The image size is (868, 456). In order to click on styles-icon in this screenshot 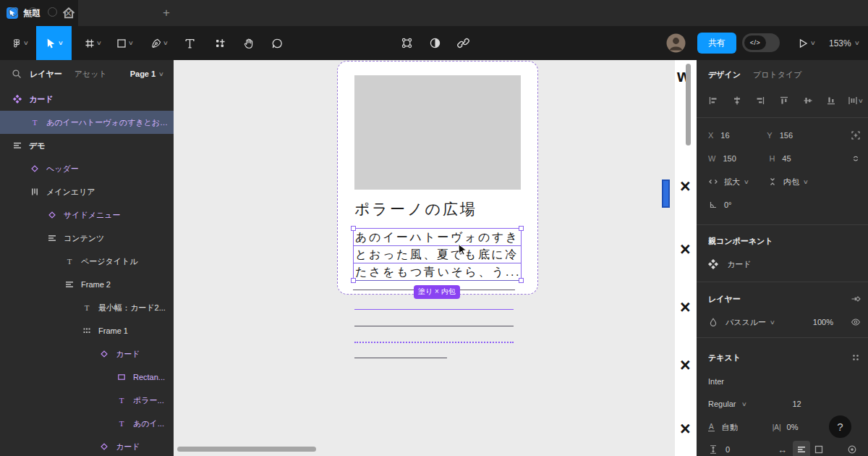, I will do `click(856, 358)`.